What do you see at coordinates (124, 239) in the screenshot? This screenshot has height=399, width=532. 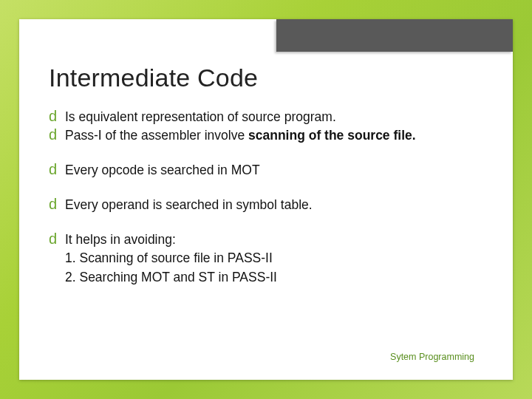 I see `bullet-5-text-b: helps in avoiding:` at bounding box center [124, 239].